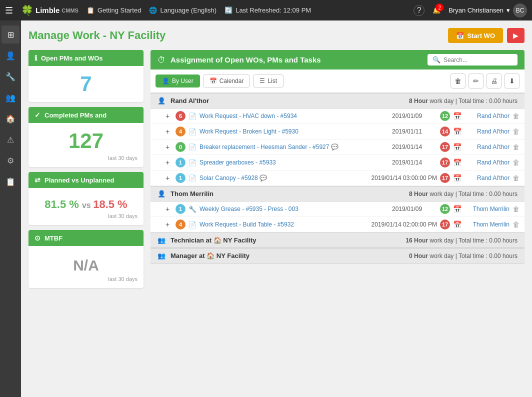  What do you see at coordinates (268, 10) in the screenshot?
I see `refresh-nav: 🔄 Last Refreshed: 12:09 PM` at bounding box center [268, 10].